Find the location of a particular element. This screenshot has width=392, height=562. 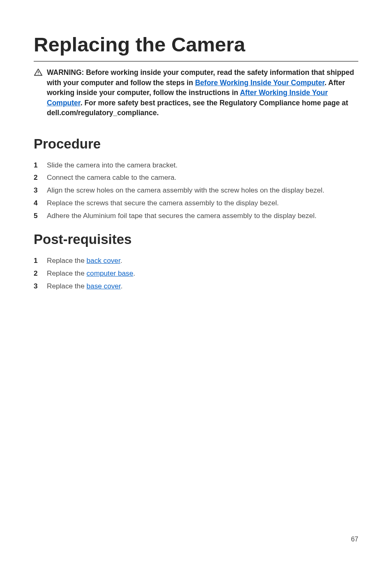

step-text: Replace the screws that secure the camer… is located at coordinates (203, 203).